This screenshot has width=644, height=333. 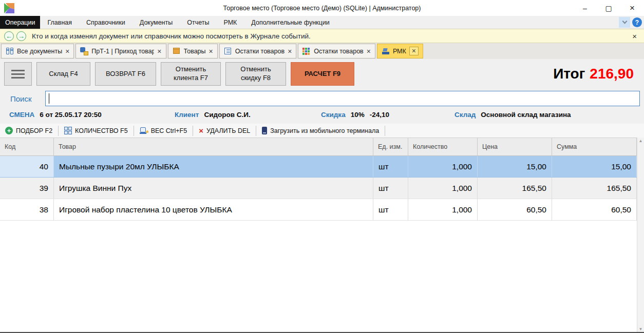 I want to click on table-row: 39 Игрушка Винни Пух шт 1,000 165,50 165…, so click(x=318, y=188).